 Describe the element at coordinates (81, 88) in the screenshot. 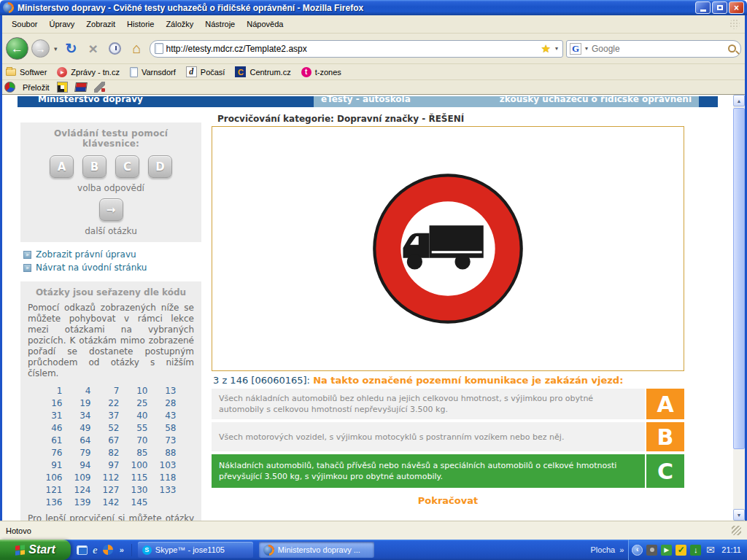

I see `dictionary-icon` at that location.